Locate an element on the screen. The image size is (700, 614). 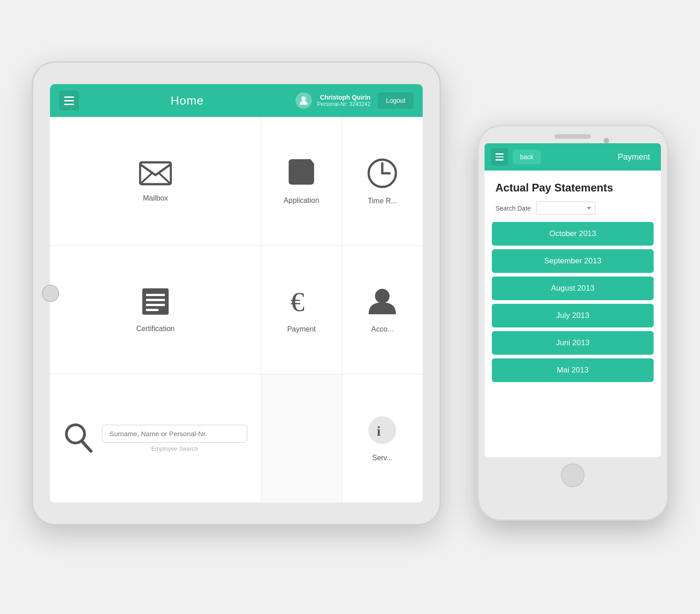
tablet-header: Home Christoph Quirin Personal-Nr: 32432… is located at coordinates (236, 101).